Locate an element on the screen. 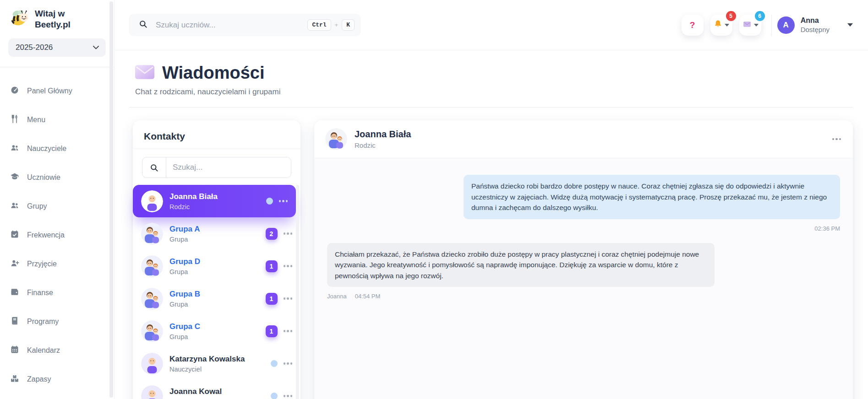  topbar-actions: ? 5 6 A Anna Dostępny is located at coordinates (764, 25).